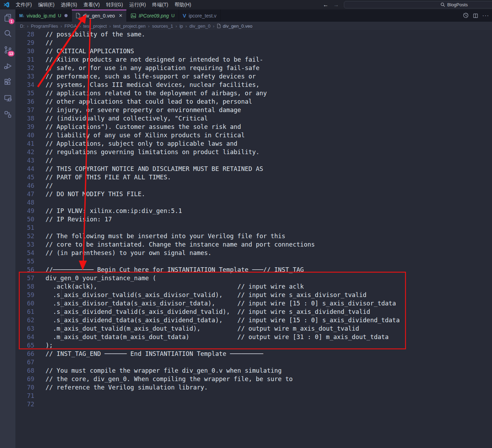 This screenshot has height=448, width=492. I want to click on code-line: 32 // safe, or for use in any applicatio…, so click(254, 68).